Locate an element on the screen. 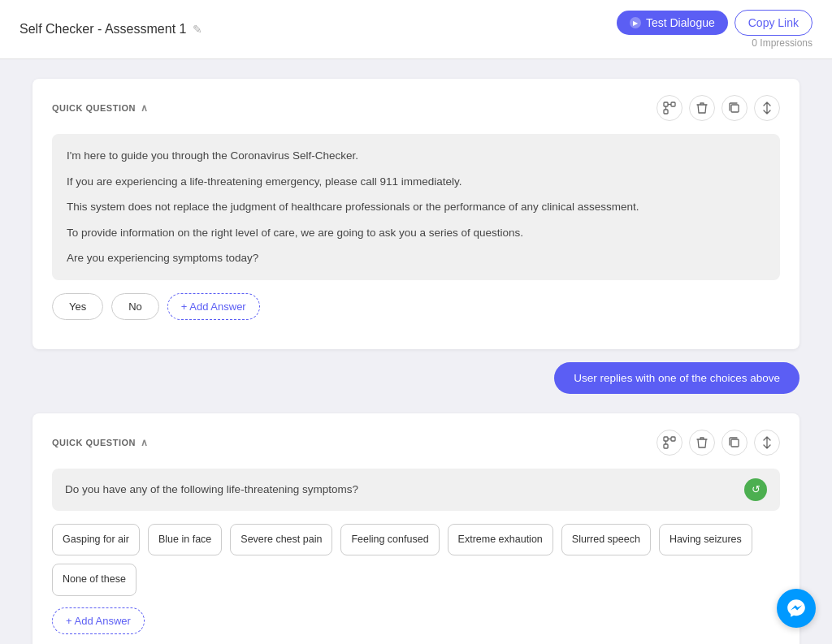  answer-blue: Blue in face is located at coordinates (185, 540).